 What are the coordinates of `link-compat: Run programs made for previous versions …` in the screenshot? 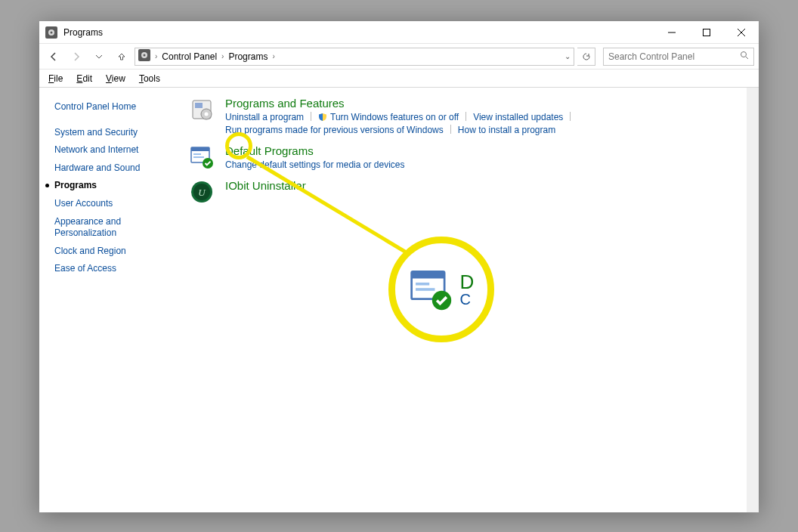 It's located at (334, 130).